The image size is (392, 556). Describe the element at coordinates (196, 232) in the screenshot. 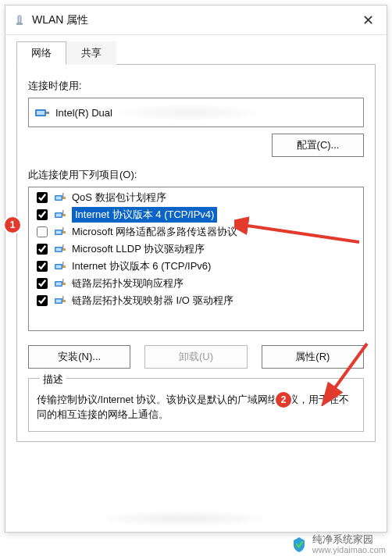

I see `list-item: Microsoft 网络适配器多路传送器协议` at that location.